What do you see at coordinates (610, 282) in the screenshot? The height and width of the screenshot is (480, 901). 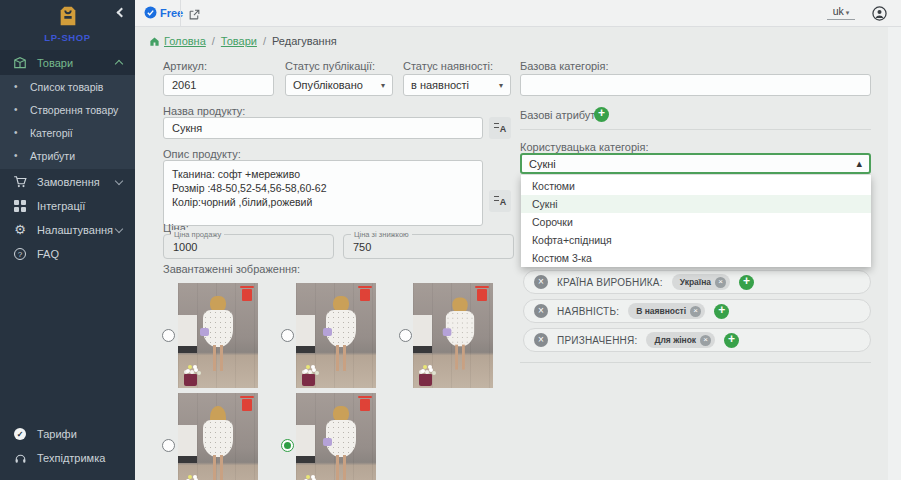 I see `attribute-name: КРАЇНА ВИРОБНИКА:` at bounding box center [610, 282].